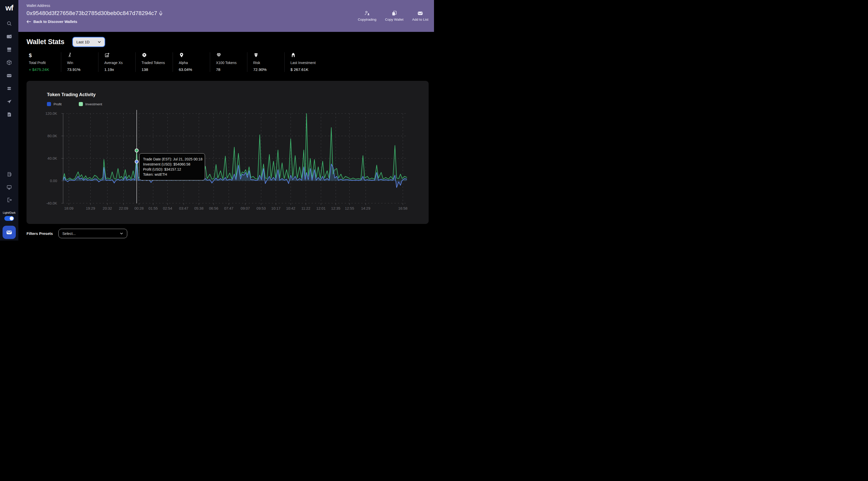 This screenshot has width=868, height=481. I want to click on legend-profit: Profit, so click(54, 104).